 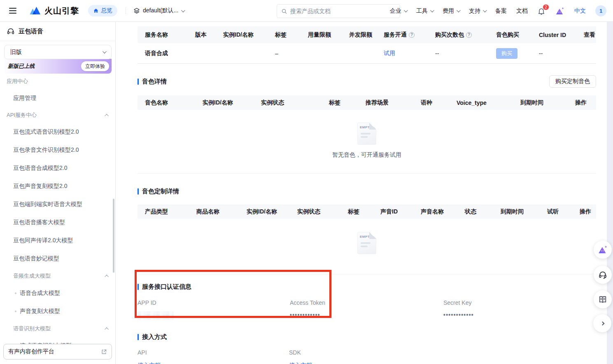 I want to click on column-header: 服务开通?, so click(x=402, y=35).